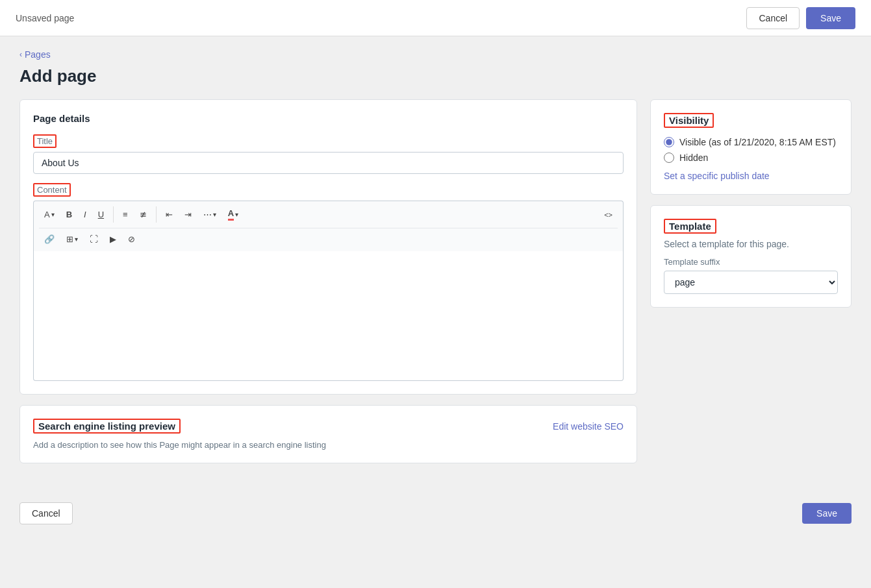  What do you see at coordinates (46, 513) in the screenshot?
I see `footer-cancel-button: Cancel` at bounding box center [46, 513].